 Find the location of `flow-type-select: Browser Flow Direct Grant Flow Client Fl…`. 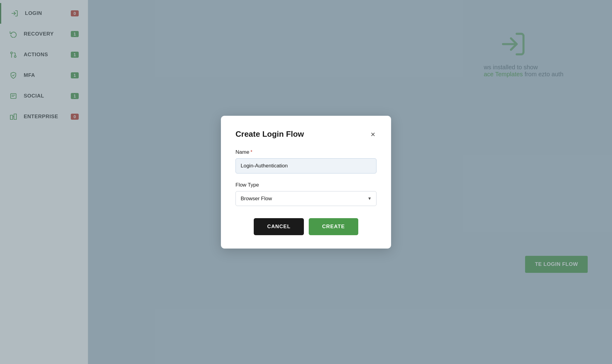

flow-type-select: Browser Flow Direct Grant Flow Client Fl… is located at coordinates (306, 199).